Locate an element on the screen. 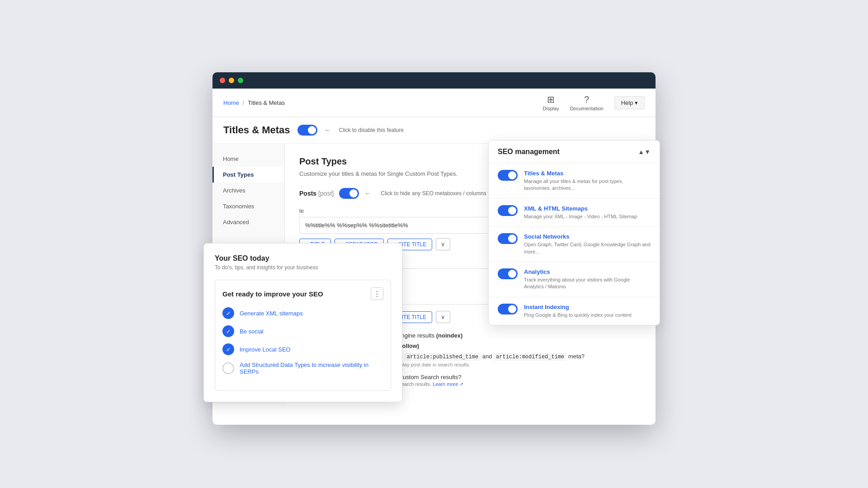 The width and height of the screenshot is (868, 488). browser-dot-green is located at coordinates (241, 80).